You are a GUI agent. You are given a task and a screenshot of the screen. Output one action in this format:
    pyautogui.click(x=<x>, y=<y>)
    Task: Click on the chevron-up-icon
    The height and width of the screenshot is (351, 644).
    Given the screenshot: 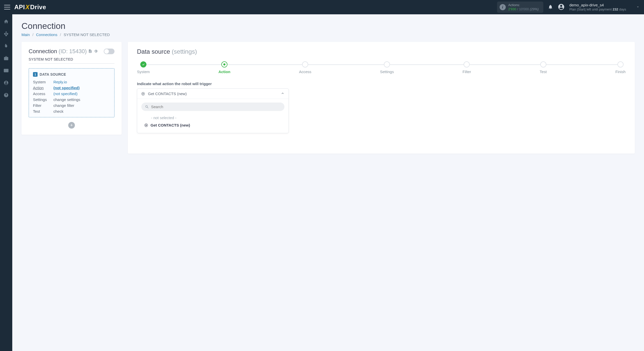 What is the action you would take?
    pyautogui.click(x=283, y=94)
    